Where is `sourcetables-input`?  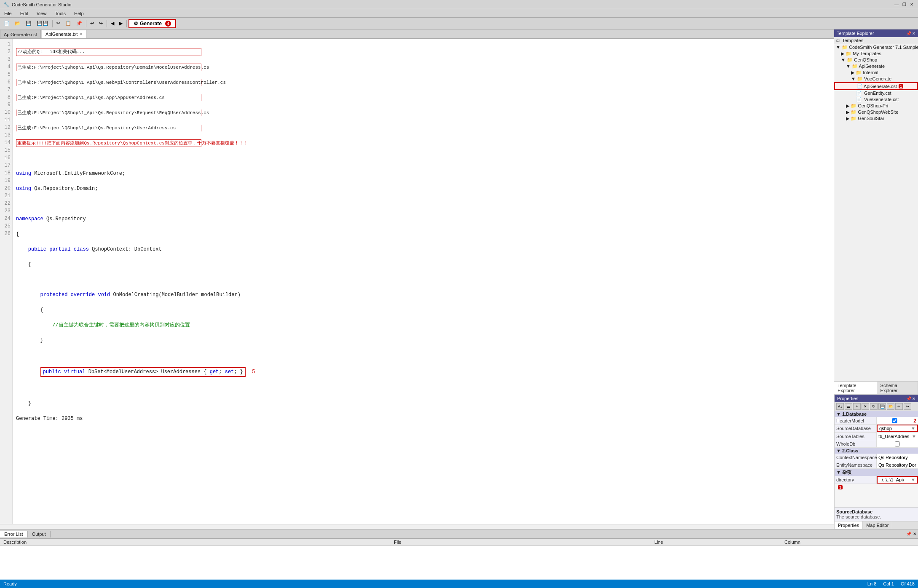
sourcetables-input is located at coordinates (894, 436).